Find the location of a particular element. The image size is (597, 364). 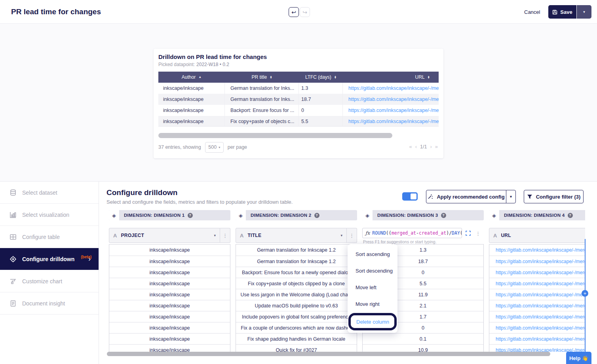

menu-item-move-right: Move right is located at coordinates (373, 304).